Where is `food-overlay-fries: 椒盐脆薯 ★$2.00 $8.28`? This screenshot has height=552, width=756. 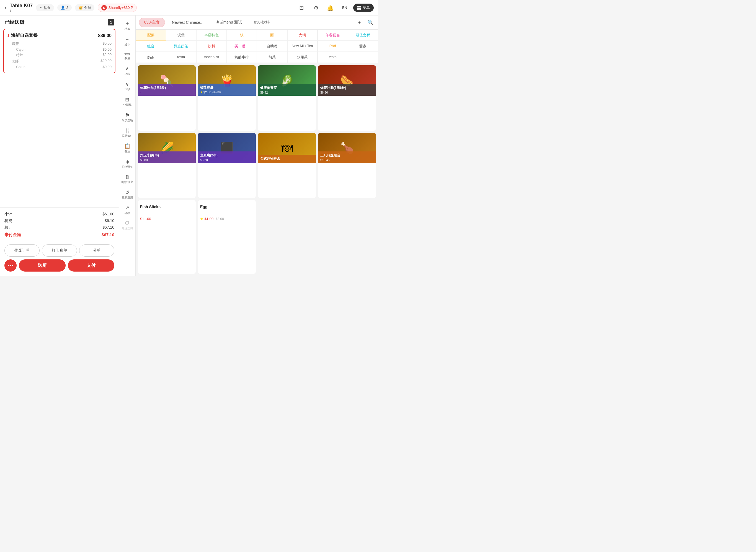
food-overlay-fries: 椒盐脆薯 ★$2.00 $8.28 is located at coordinates (227, 90).